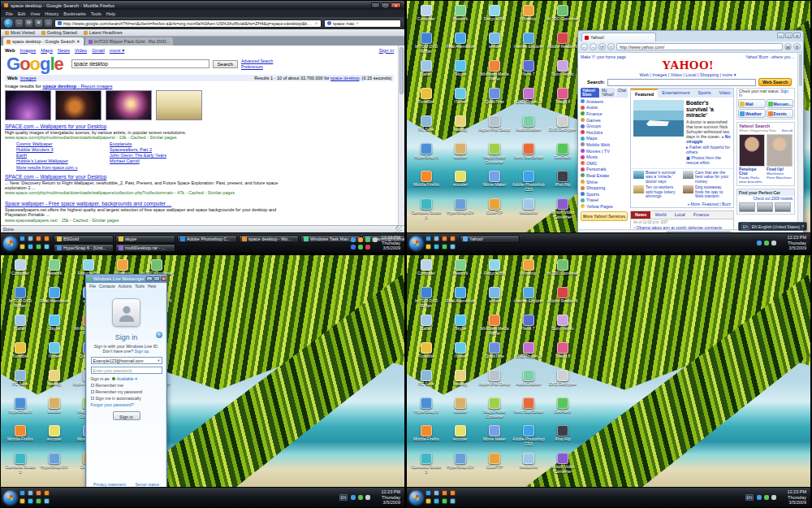 This screenshot has width=812, height=508. Describe the element at coordinates (159, 335) in the screenshot. I see `help-icon: ?` at that location.